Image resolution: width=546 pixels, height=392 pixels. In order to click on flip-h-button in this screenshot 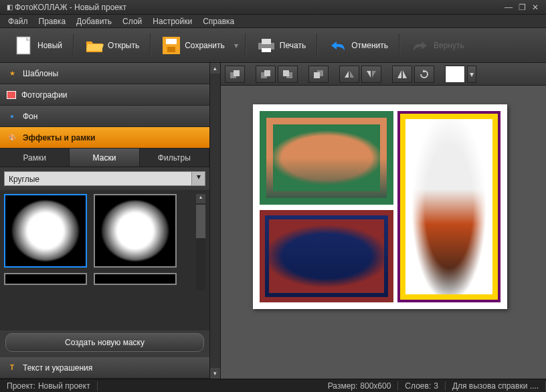, I will do `click(349, 74)`.